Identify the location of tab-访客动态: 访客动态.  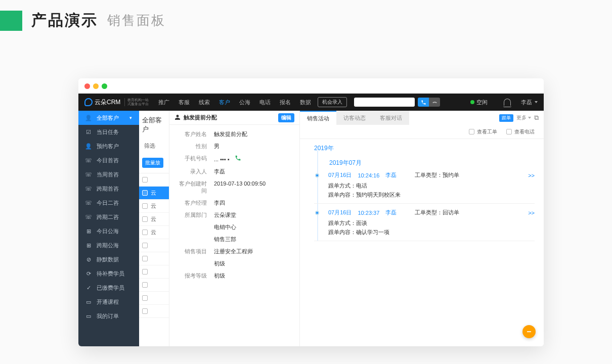
(355, 118).